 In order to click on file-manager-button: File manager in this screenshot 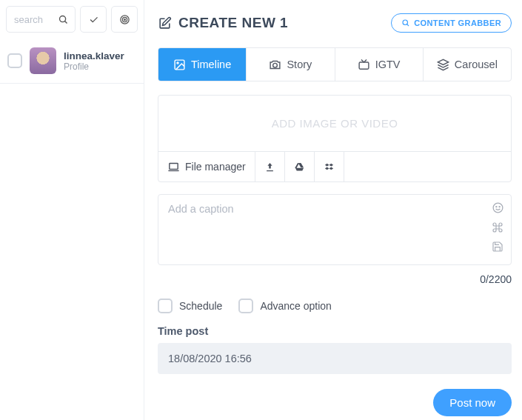, I will do `click(207, 167)`.